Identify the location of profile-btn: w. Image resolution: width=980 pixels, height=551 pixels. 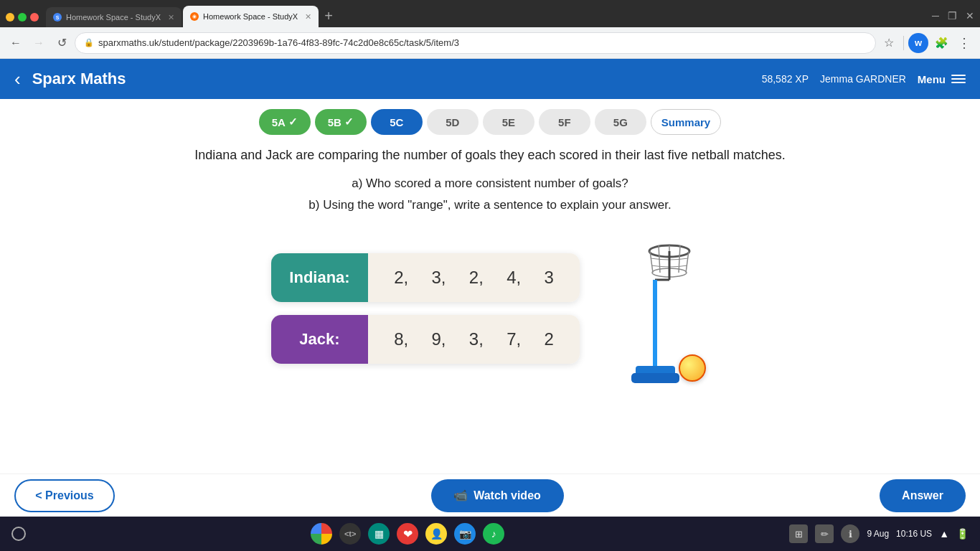
(918, 43).